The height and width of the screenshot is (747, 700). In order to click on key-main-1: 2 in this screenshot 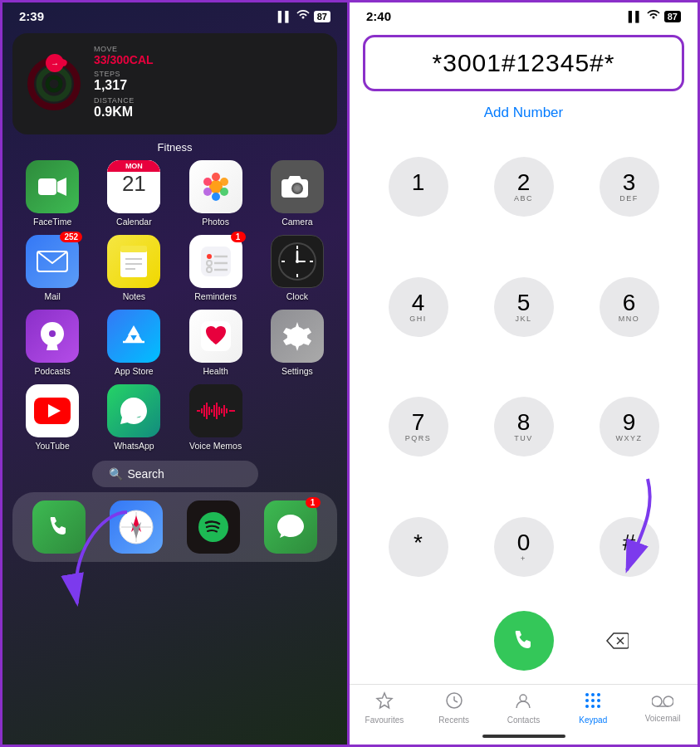, I will do `click(524, 183)`.